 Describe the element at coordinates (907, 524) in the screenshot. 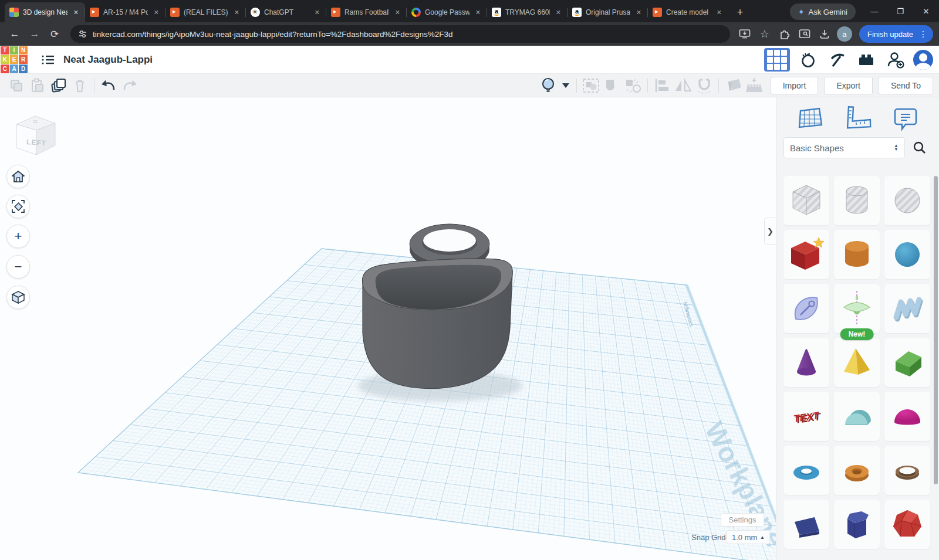

I see `shape-tile-icosahedron` at that location.